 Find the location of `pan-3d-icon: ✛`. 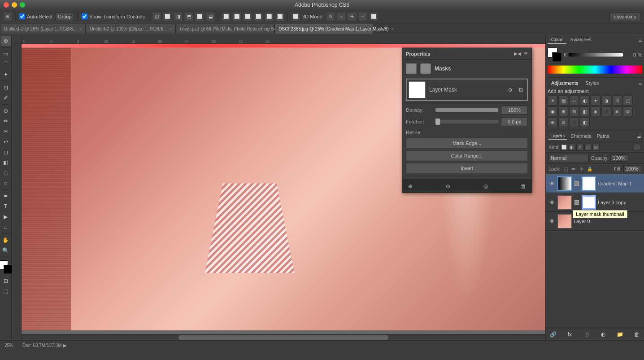

pan-3d-icon: ✛ is located at coordinates (352, 17).